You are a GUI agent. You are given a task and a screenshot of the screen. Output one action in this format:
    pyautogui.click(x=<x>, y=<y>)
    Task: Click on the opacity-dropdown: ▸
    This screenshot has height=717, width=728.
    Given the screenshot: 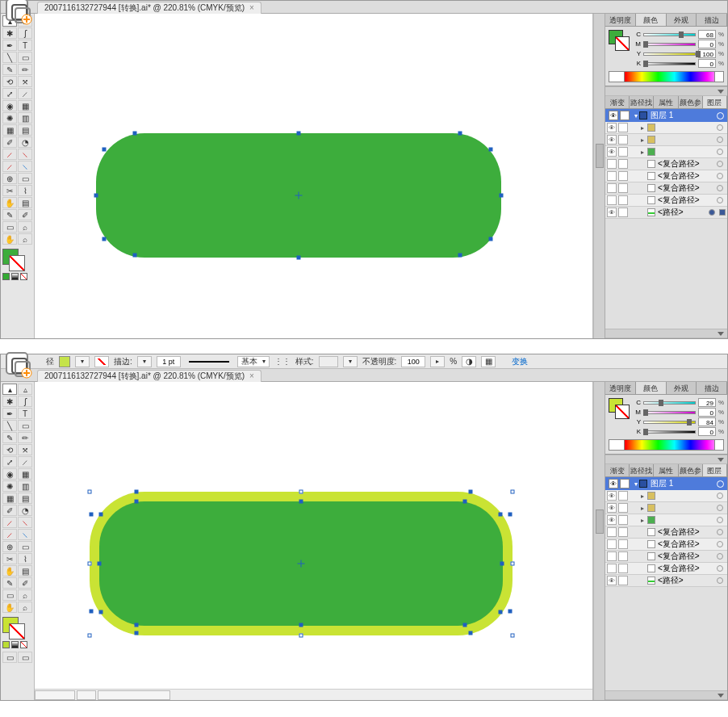 What is the action you would take?
    pyautogui.click(x=437, y=362)
    